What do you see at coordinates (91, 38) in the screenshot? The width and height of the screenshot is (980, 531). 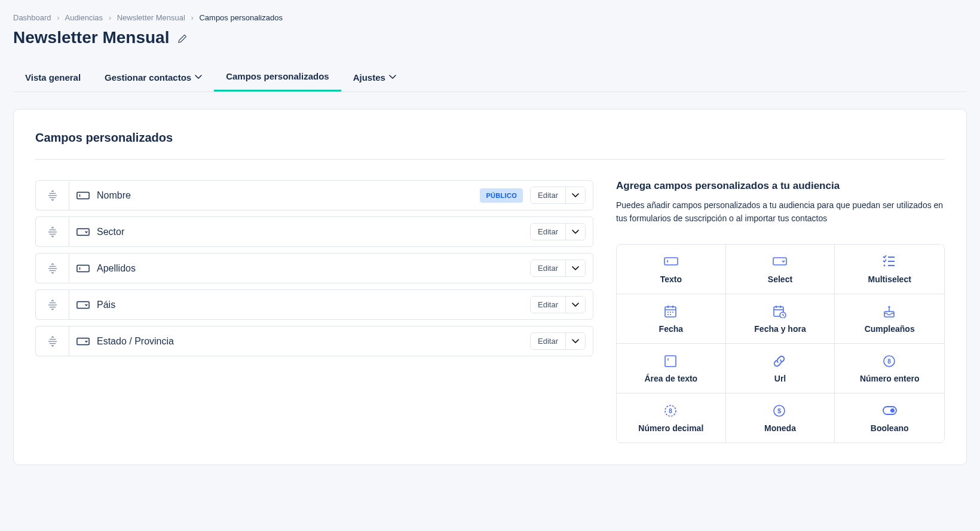 I see `page-title: Newsletter Mensual` at bounding box center [91, 38].